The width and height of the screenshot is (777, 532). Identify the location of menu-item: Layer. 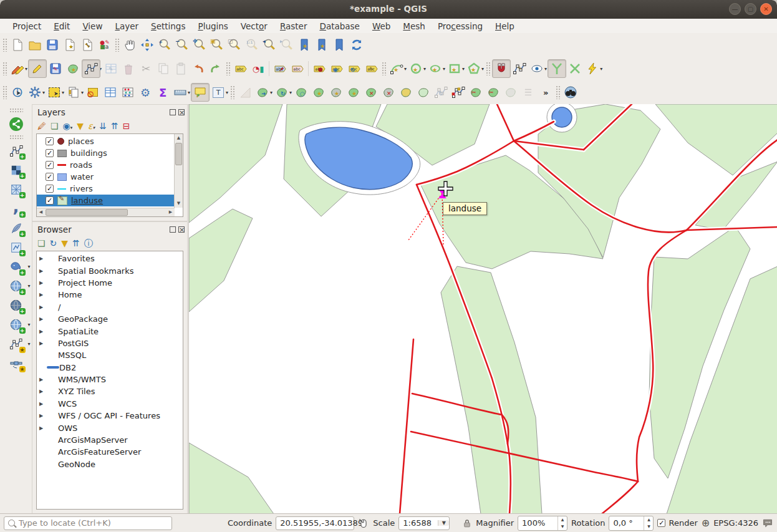
(127, 26).